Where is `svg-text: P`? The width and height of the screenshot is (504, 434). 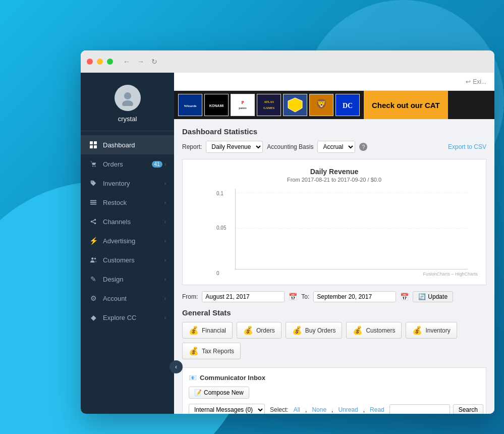 svg-text: P is located at coordinates (243, 103).